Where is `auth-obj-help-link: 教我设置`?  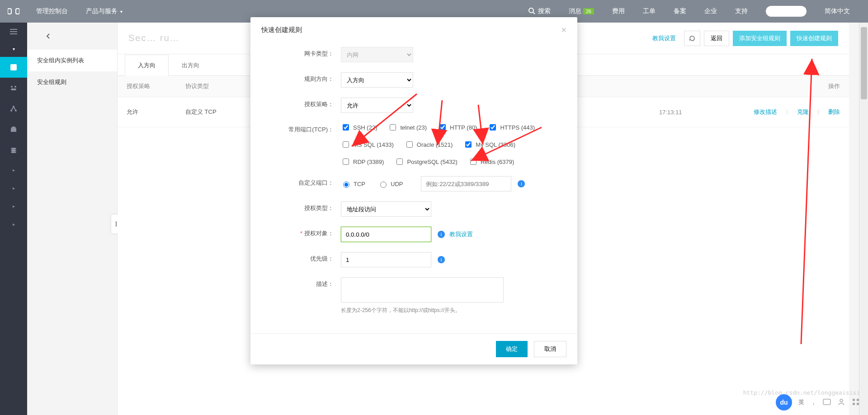
auth-obj-help-link: 教我设置 is located at coordinates (461, 234).